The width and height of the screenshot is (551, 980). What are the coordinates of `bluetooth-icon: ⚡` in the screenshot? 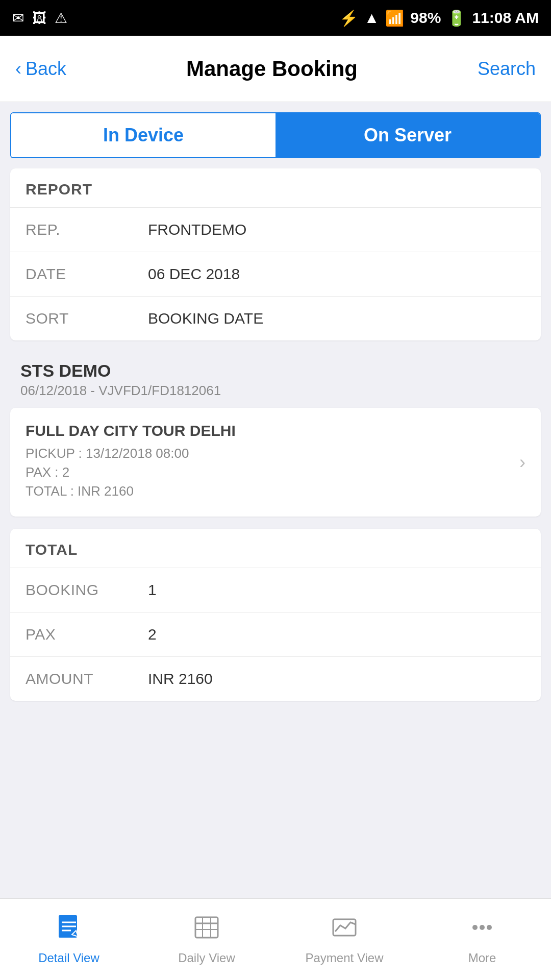 It's located at (349, 18).